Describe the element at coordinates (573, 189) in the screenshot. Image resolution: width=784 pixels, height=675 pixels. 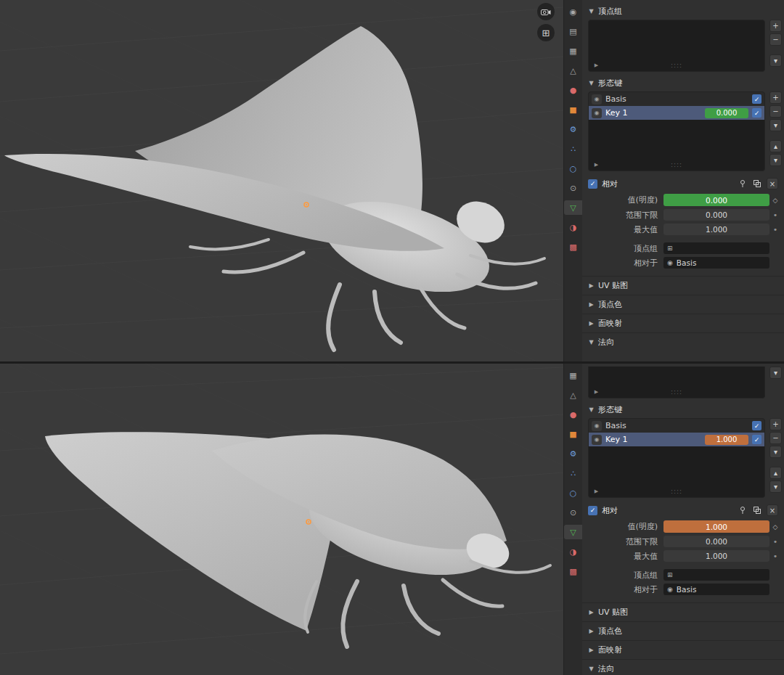
I see `constraints-tab-icon: ⊙` at that location.